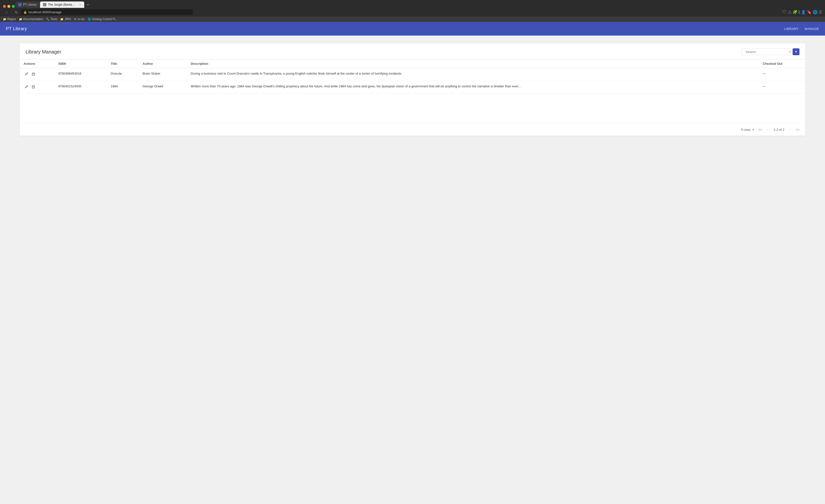 The width and height of the screenshot is (825, 504). What do you see at coordinates (802, 12) in the screenshot?
I see `browser-extensions: 🛡 ⚠ 🧩 ℹ 👤 🔖 🌐 ☰` at bounding box center [802, 12].